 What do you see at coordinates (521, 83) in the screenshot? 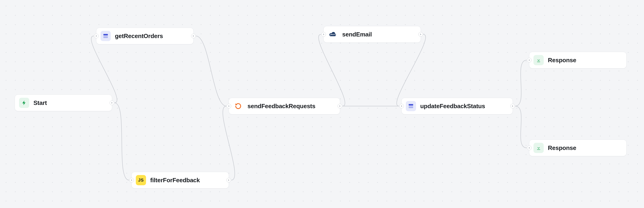
I see `edge-updateFeedbackStatus-response1` at bounding box center [521, 83].